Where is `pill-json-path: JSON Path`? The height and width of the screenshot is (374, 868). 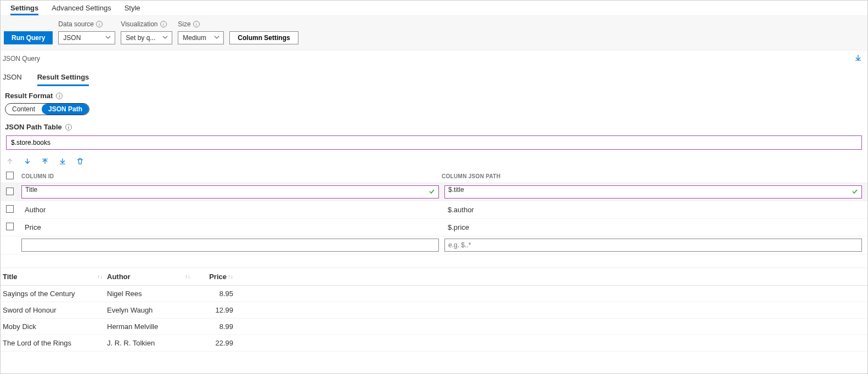 pill-json-path: JSON Path is located at coordinates (65, 109).